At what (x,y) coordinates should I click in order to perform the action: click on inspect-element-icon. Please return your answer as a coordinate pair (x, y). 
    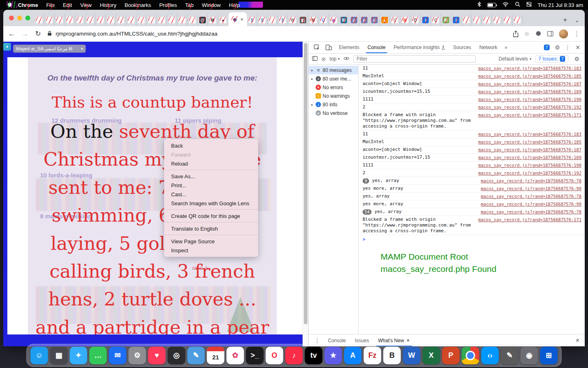
    Looking at the image, I should click on (317, 47).